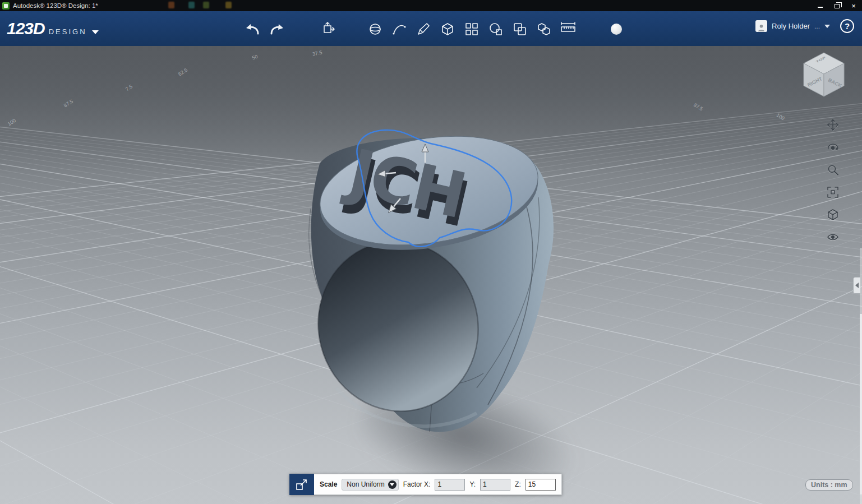  I want to click on window-title: Autodesk® 123D® Design: 1*, so click(56, 6).